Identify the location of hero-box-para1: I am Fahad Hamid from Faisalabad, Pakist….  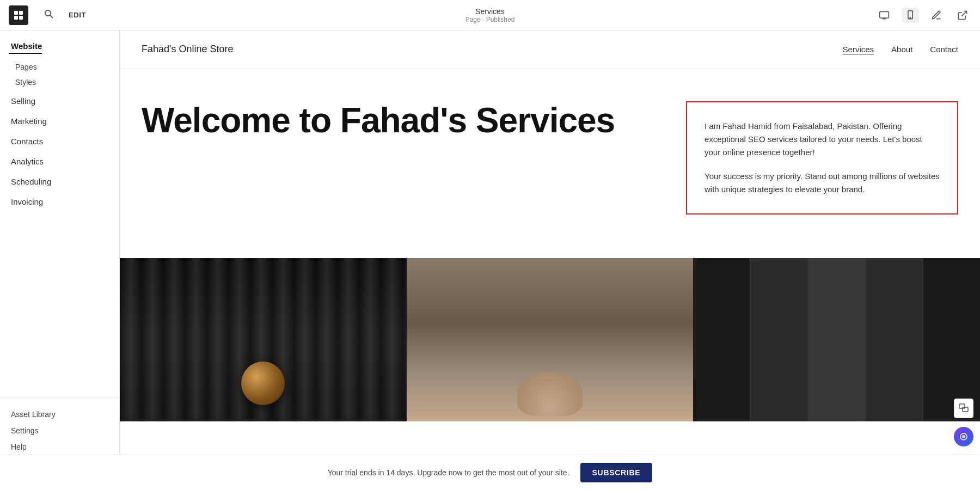
(822, 139).